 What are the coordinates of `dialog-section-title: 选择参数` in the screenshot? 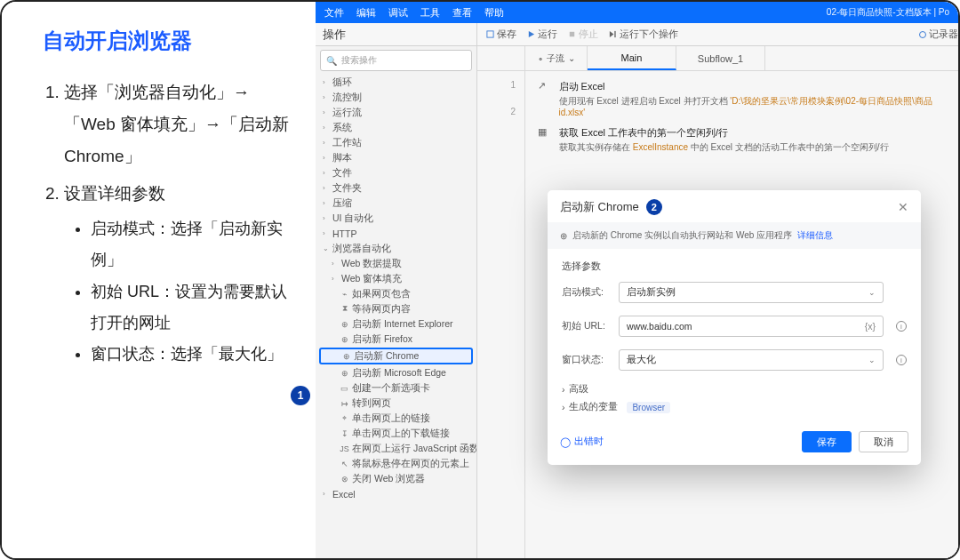 It's located at (734, 267).